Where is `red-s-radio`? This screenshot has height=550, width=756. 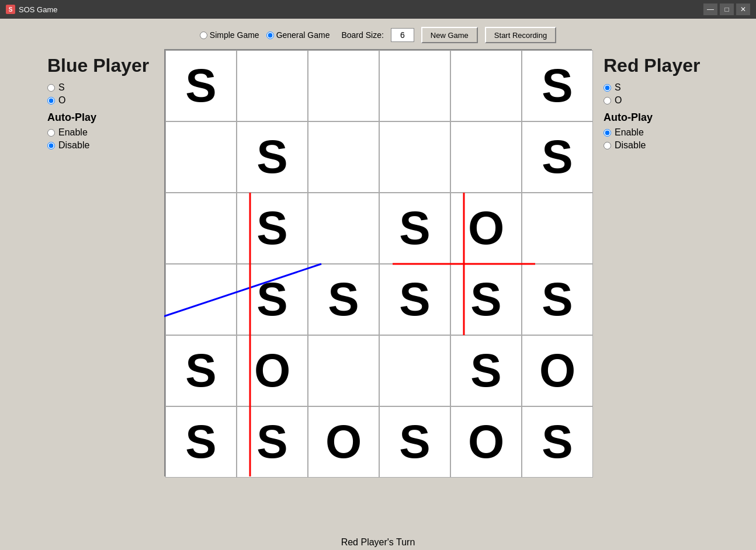 red-s-radio is located at coordinates (608, 88).